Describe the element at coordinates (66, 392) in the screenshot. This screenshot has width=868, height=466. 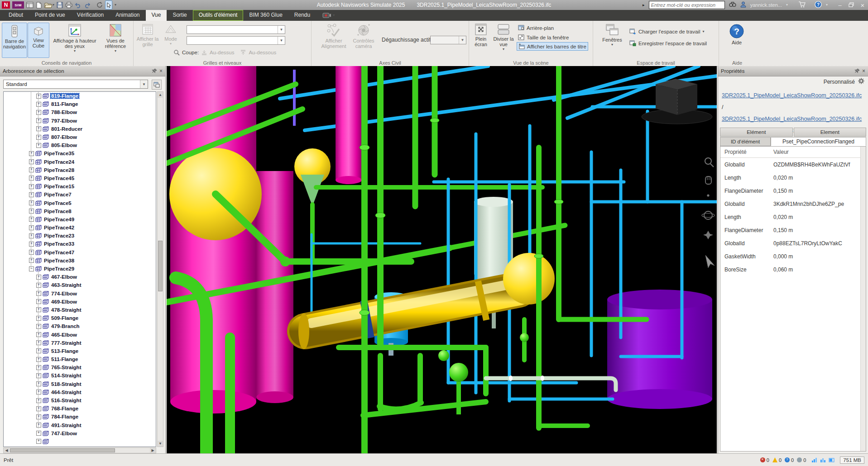
I see `tree-item-label: 464-Straight` at that location.